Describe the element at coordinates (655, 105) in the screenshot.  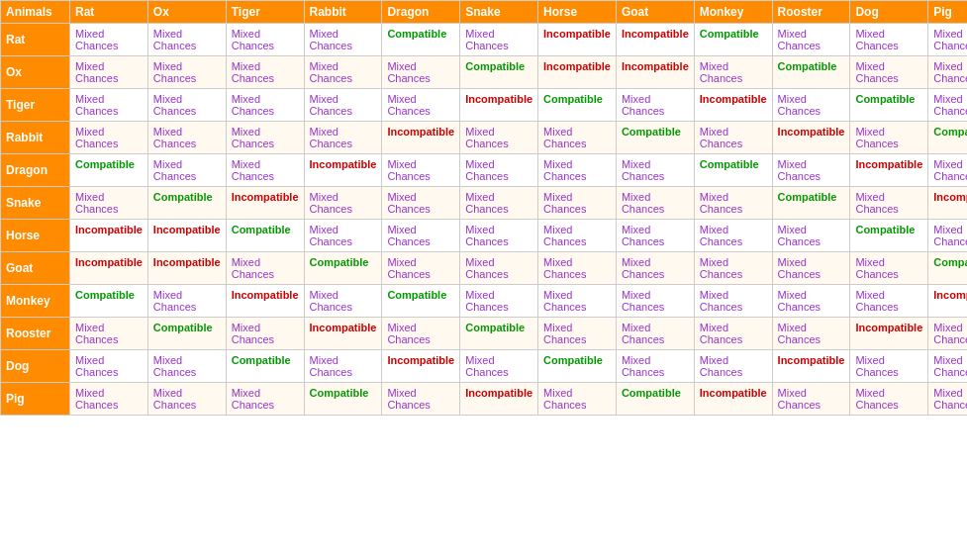
I see `cell-tiger-goat: MixedChances` at that location.